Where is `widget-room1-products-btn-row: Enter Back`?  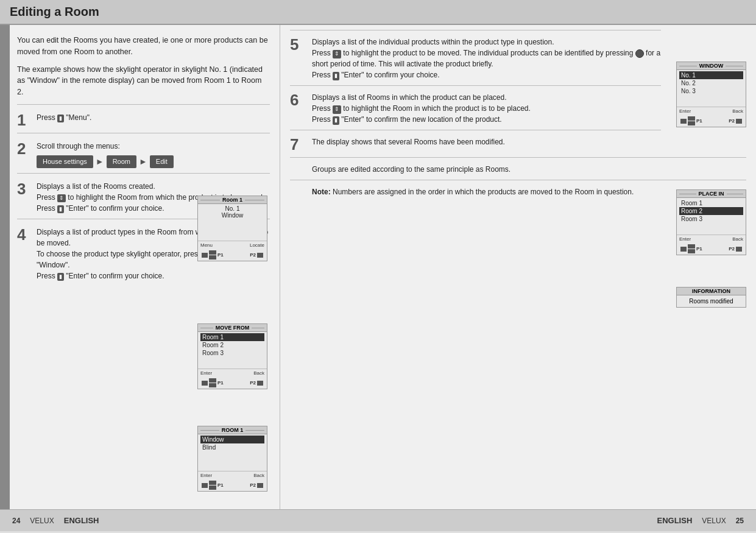 widget-room1-products-btn-row: Enter Back is located at coordinates (233, 475).